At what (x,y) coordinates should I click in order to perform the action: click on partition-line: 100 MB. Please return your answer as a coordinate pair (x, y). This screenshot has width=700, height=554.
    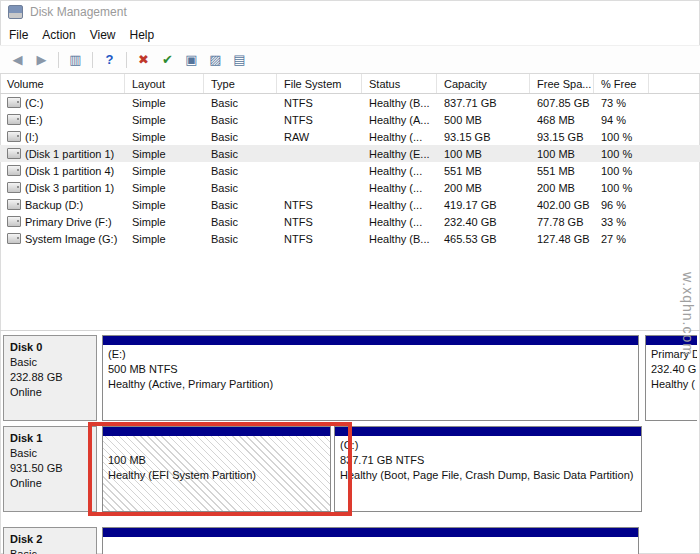
    Looking at the image, I should click on (216, 460).